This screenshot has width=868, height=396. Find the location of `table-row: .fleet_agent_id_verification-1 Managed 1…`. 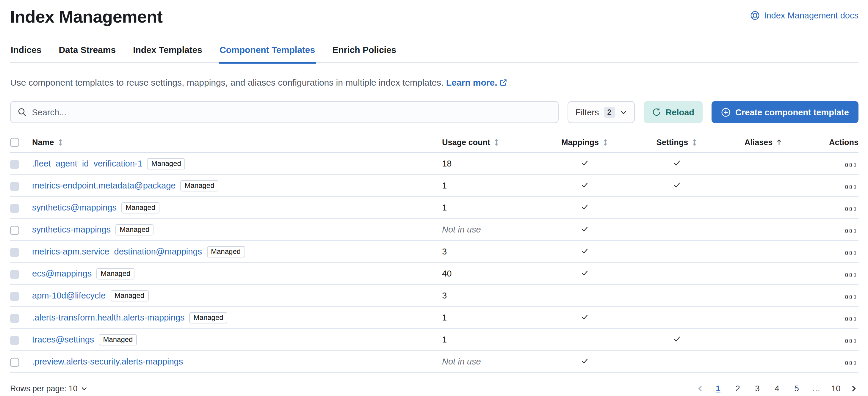

table-row: .fleet_agent_id_verification-1 Managed 1… is located at coordinates (434, 164).